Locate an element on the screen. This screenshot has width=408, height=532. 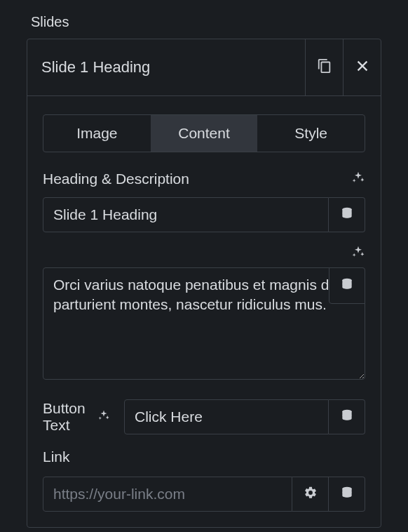
copy-icon is located at coordinates (325, 67).